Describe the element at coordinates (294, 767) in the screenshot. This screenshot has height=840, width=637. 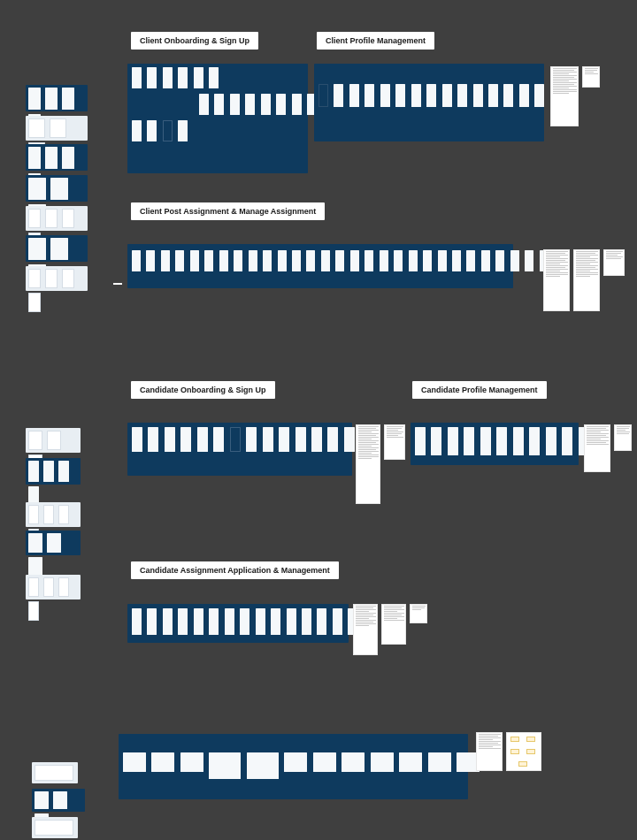
I see `flow-board-dashboard` at that location.